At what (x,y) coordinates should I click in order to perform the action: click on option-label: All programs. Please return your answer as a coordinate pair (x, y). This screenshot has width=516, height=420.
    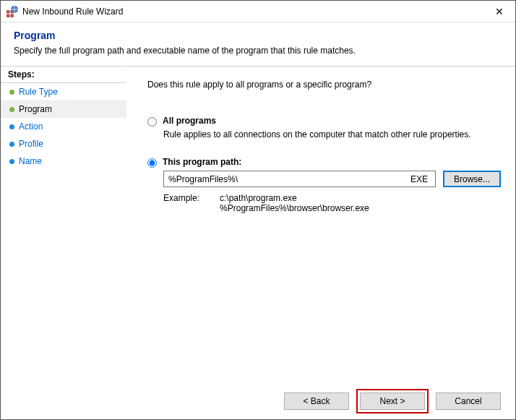
    Looking at the image, I should click on (189, 121).